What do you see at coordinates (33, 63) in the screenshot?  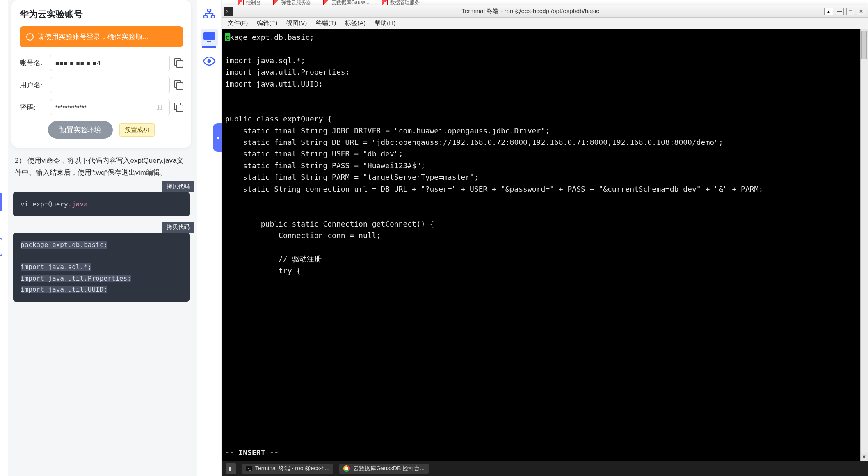 I see `account-label: 账号名:` at bounding box center [33, 63].